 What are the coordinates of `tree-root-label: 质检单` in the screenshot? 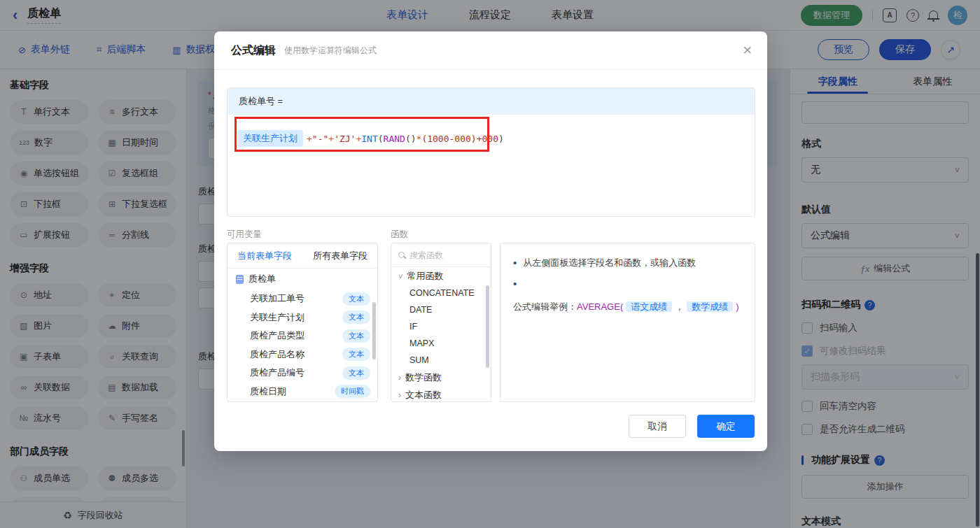 It's located at (262, 279).